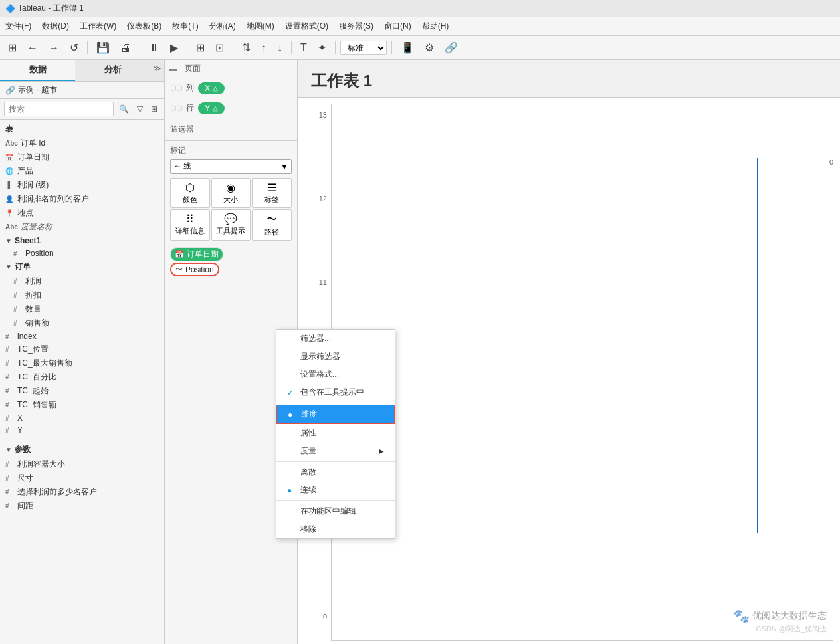 Image resolution: width=840 pixels, height=644 pixels. I want to click on path-icon: 〜, so click(272, 219).